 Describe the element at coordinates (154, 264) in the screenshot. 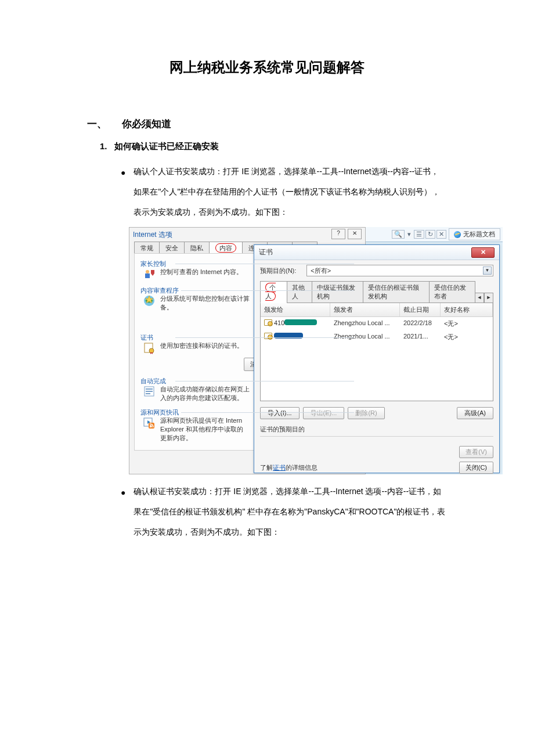

I see `group-parental-label: 家长控制` at that location.